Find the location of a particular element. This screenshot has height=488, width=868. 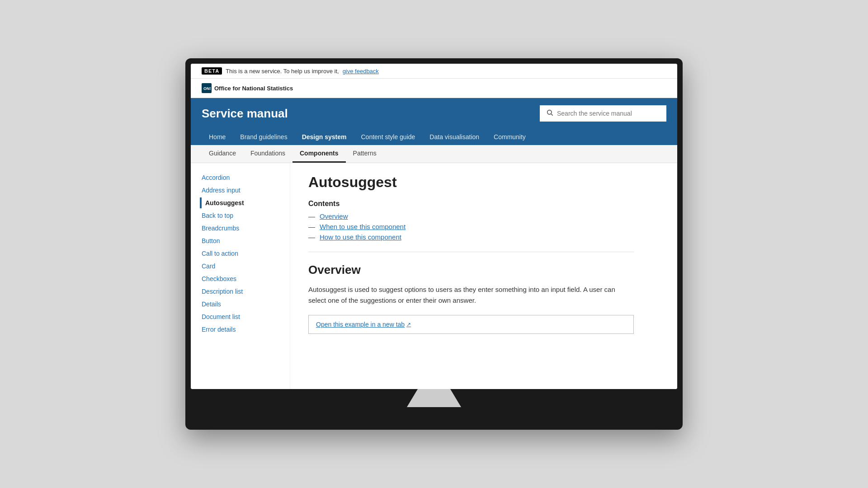

site-title: Service manual is located at coordinates (245, 114).